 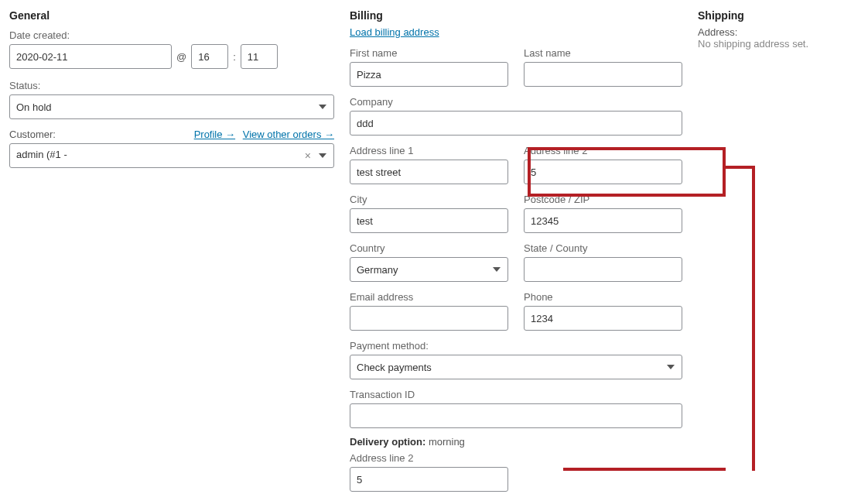 What do you see at coordinates (603, 150) in the screenshot?
I see `address-line-2-label: Address line 2` at bounding box center [603, 150].